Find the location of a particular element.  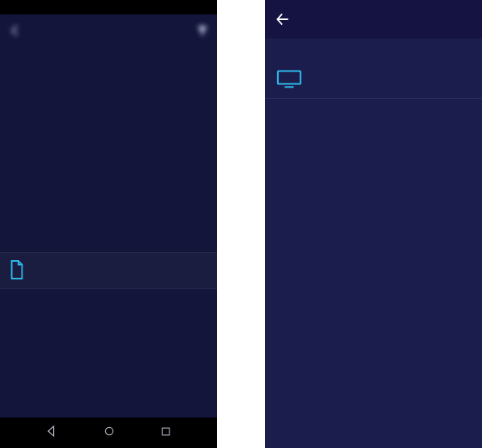

filter-icon is located at coordinates (202, 32).